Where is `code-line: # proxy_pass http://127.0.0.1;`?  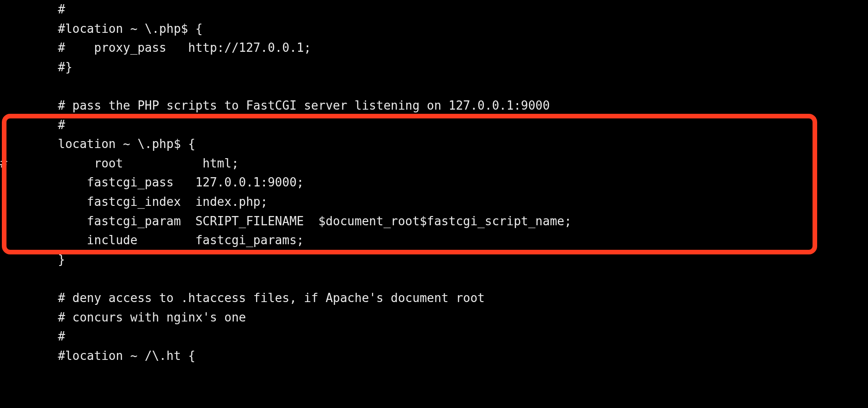
code-line: # proxy_pass http://127.0.0.1; is located at coordinates (155, 48).